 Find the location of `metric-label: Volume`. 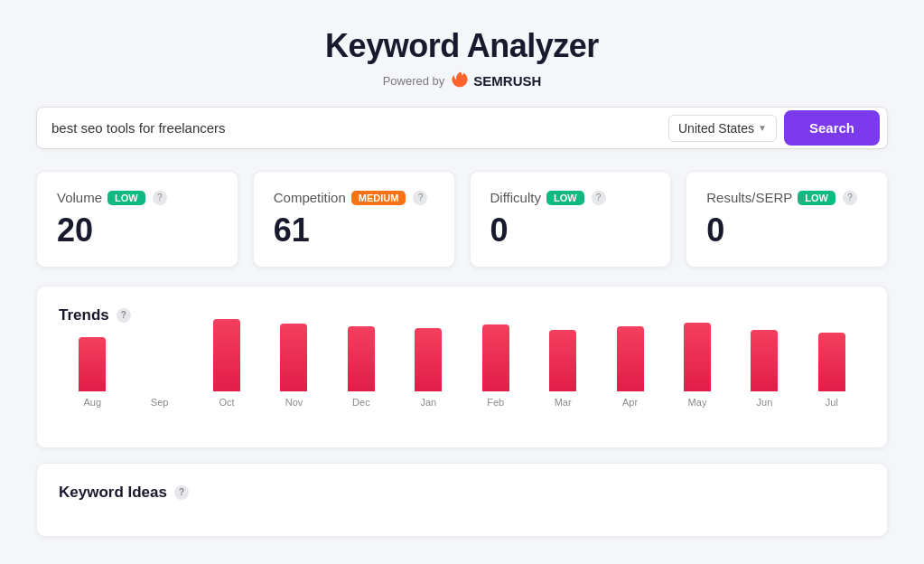

metric-label: Volume is located at coordinates (79, 197).